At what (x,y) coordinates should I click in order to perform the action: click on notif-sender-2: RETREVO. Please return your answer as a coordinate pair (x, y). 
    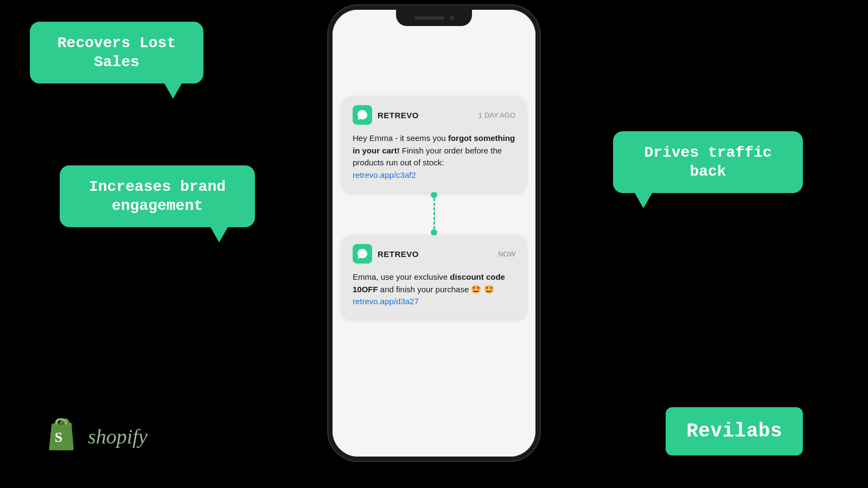
    Looking at the image, I should click on (398, 254).